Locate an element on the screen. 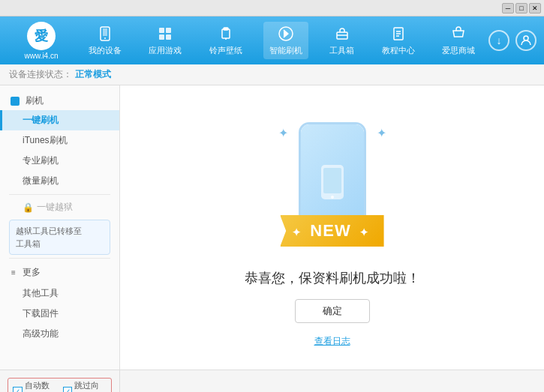  sidebar-item-other-tools: 其他工具 is located at coordinates (60, 294).